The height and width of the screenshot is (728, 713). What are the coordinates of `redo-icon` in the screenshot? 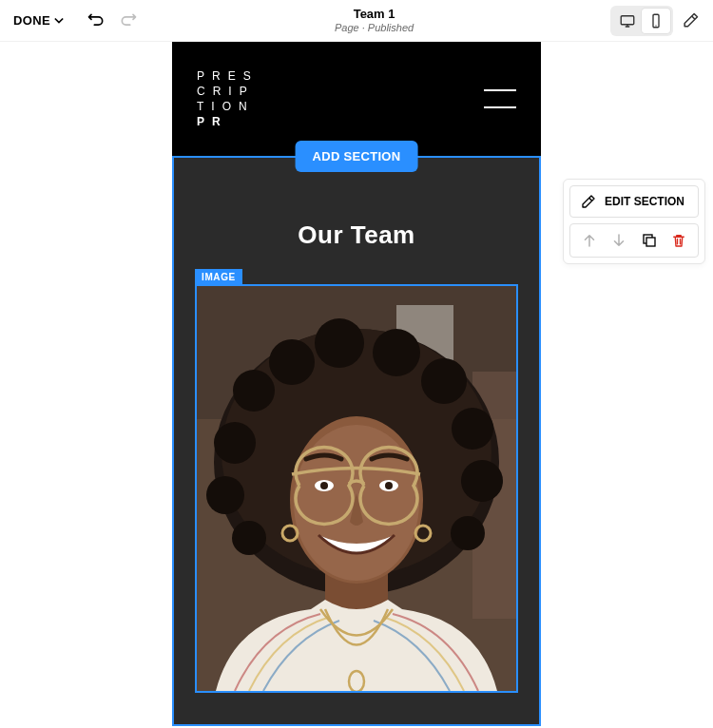 It's located at (128, 21).